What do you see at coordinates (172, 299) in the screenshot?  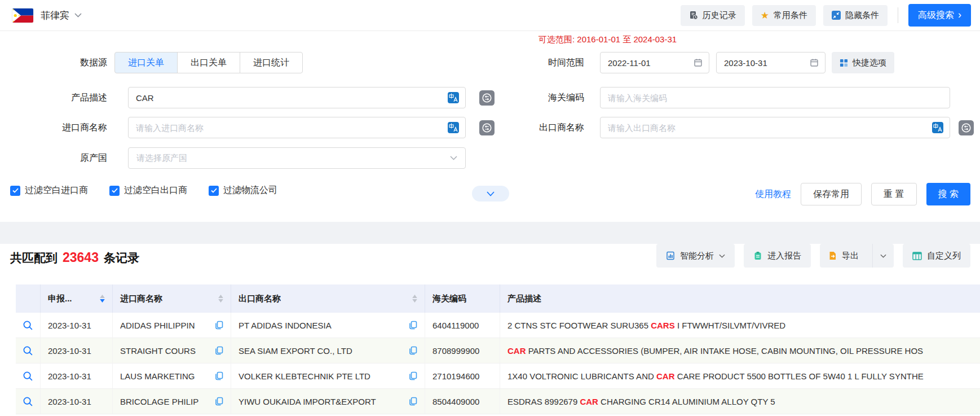 I see `header-importer: 进口商名称` at bounding box center [172, 299].